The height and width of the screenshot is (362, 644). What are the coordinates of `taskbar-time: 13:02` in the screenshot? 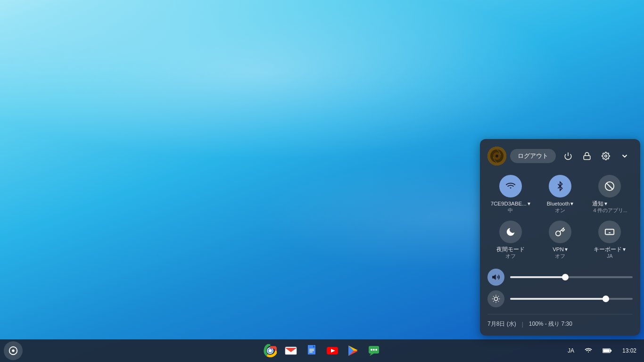 It's located at (629, 351).